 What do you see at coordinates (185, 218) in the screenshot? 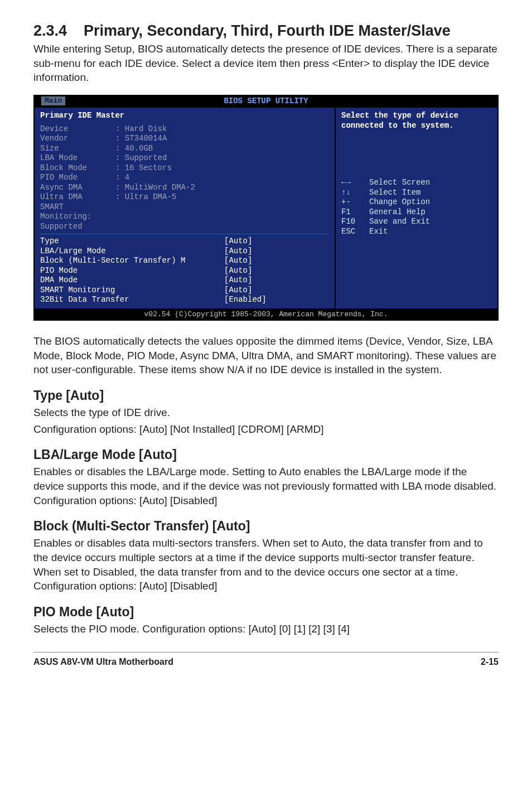
I see `bios-dimmed-row: SMART Monitoring: Supported` at bounding box center [185, 218].